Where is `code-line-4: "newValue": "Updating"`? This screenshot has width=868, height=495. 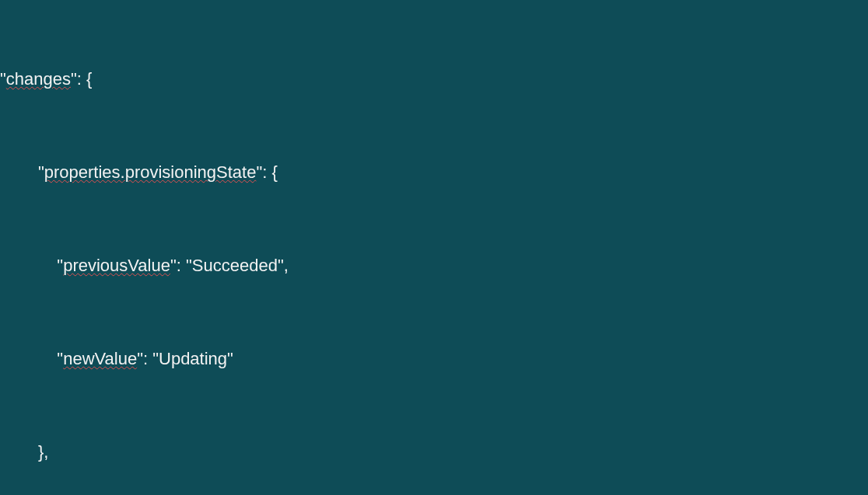
code-line-4: "newValue": "Updating" is located at coordinates (434, 359).